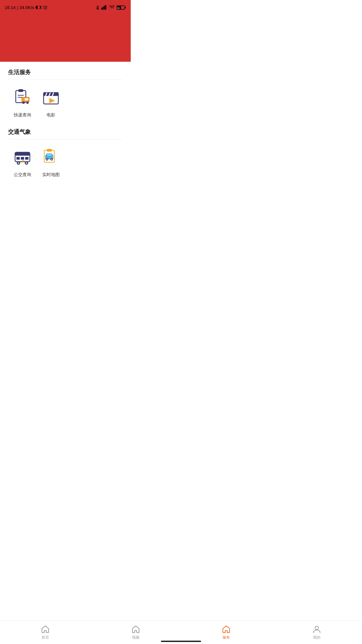 Image resolution: width=362 pixels, height=644 pixels. Describe the element at coordinates (51, 162) in the screenshot. I see `service-item-ditu: 实时地图` at that location.